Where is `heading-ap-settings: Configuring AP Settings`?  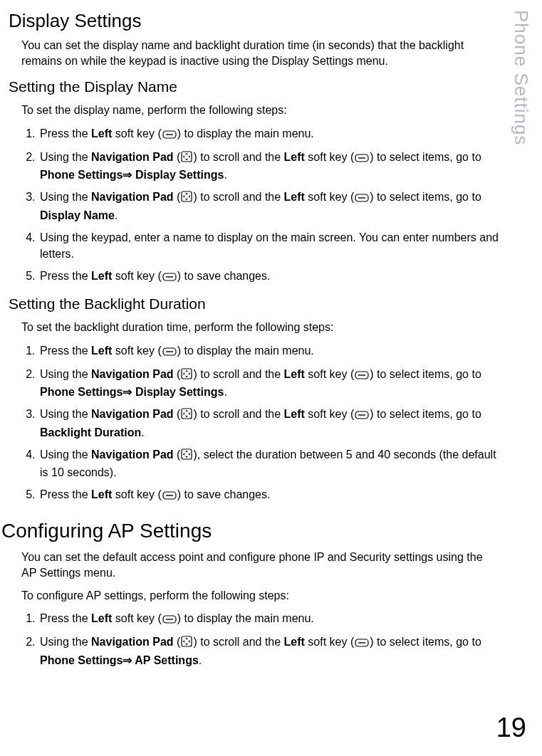
heading-ap-settings: Configuring AP Settings is located at coordinates (251, 531).